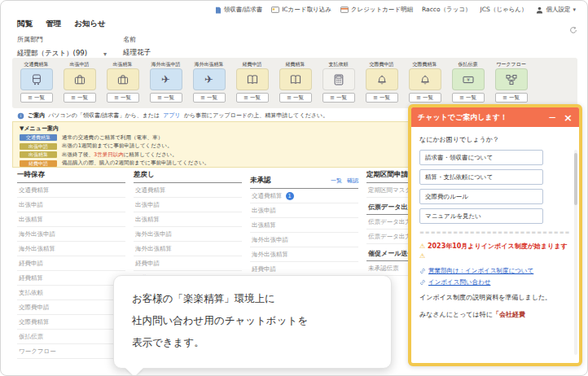 The height and width of the screenshot is (376, 588). Describe the element at coordinates (568, 117) in the screenshot. I see `close-icon: ×` at that location.